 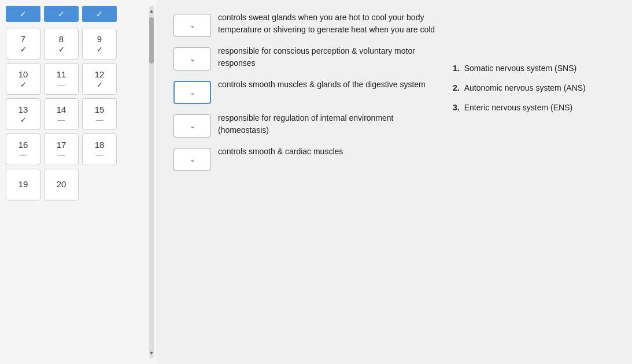 What do you see at coordinates (327, 124) in the screenshot?
I see `question-text-4: responsible for regulation of internal e…` at bounding box center [327, 124].